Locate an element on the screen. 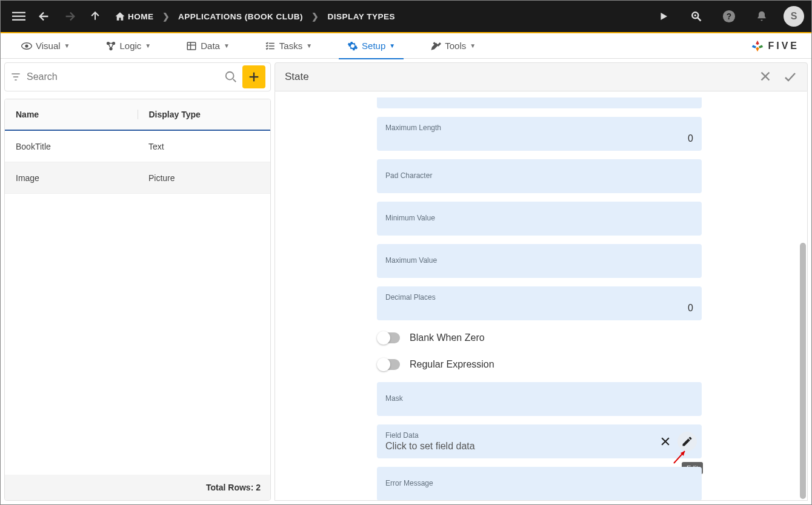 This screenshot has height=505, width=812. clear-field-data-icon is located at coordinates (665, 441).